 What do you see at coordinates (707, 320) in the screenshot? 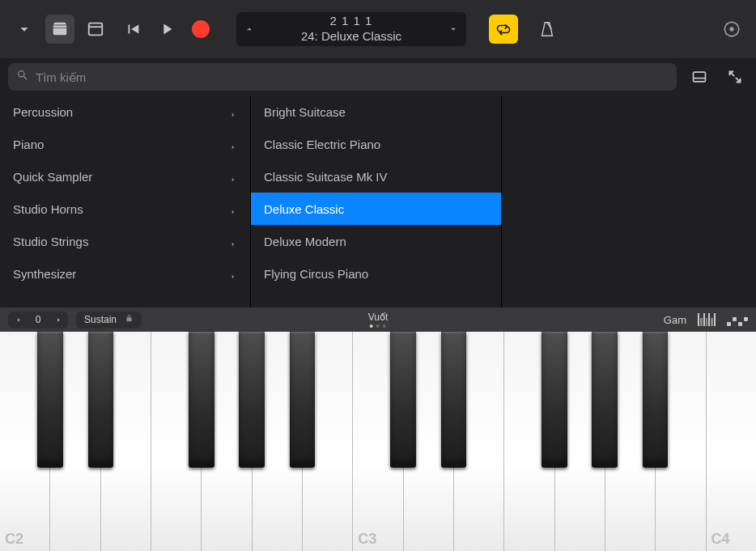
I see `keyboard-mode-button` at bounding box center [707, 320].